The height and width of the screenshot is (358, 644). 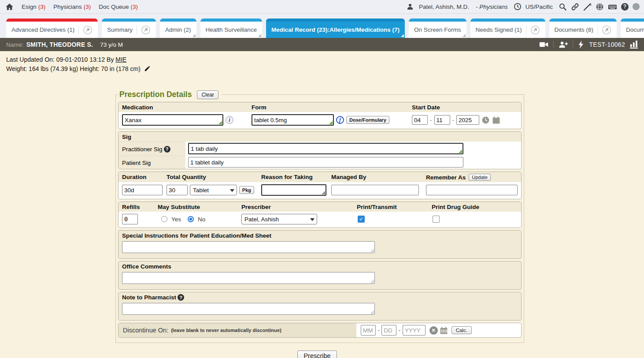 I want to click on managed-by-label: Managed By, so click(x=375, y=177).